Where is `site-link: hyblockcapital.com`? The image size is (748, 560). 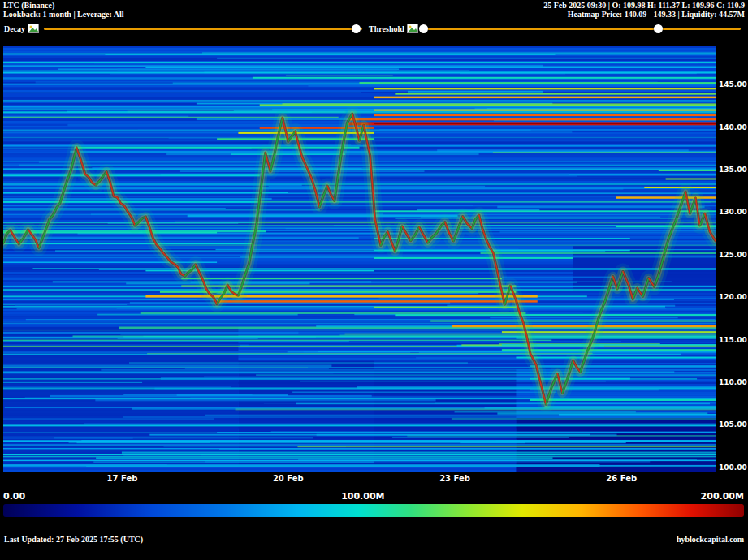 site-link: hyblockcapital.com is located at coordinates (710, 539).